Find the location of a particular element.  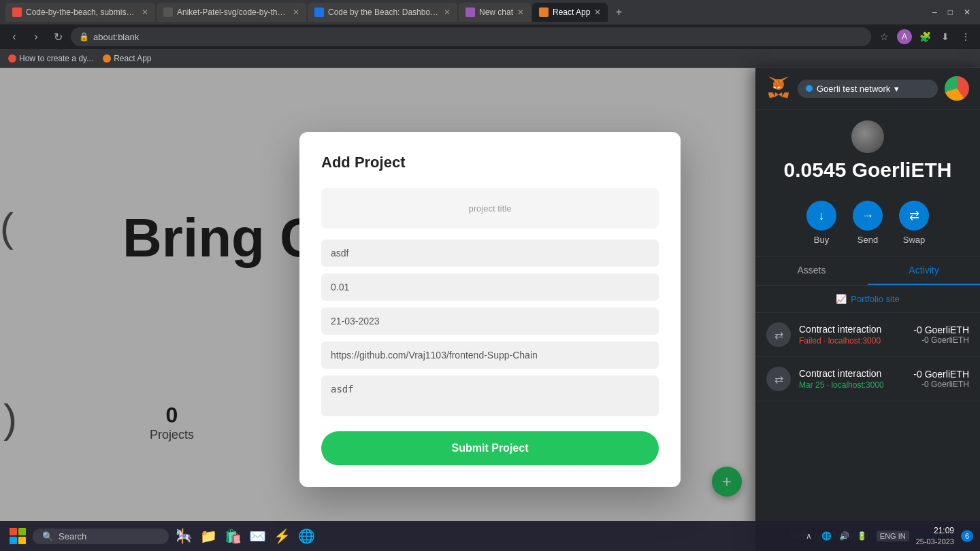

mm-swap-icon: ⇄ is located at coordinates (914, 216).